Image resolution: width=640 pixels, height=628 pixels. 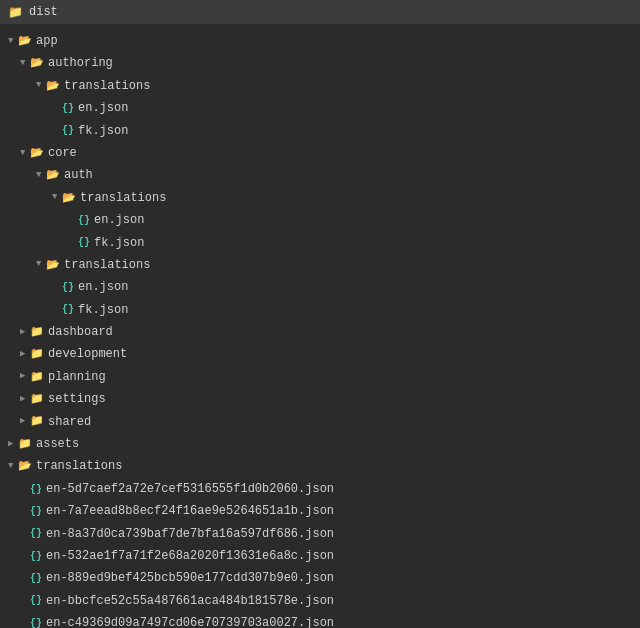 What do you see at coordinates (78, 175) in the screenshot?
I see `folder-name: auth` at bounding box center [78, 175].